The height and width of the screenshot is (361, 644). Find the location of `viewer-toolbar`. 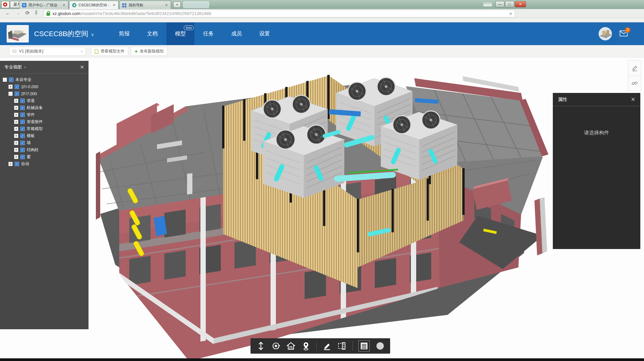

viewer-toolbar is located at coordinates (320, 346).